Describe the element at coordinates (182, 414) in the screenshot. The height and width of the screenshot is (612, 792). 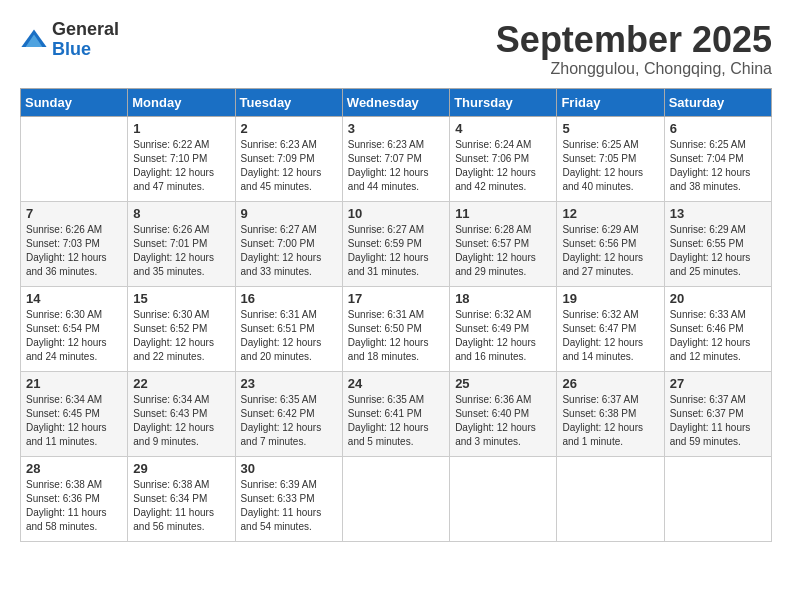
I see `calendar-cell: 22Sunrise: 6:34 AM Sunset: 6:43 PM Dayli…` at that location.